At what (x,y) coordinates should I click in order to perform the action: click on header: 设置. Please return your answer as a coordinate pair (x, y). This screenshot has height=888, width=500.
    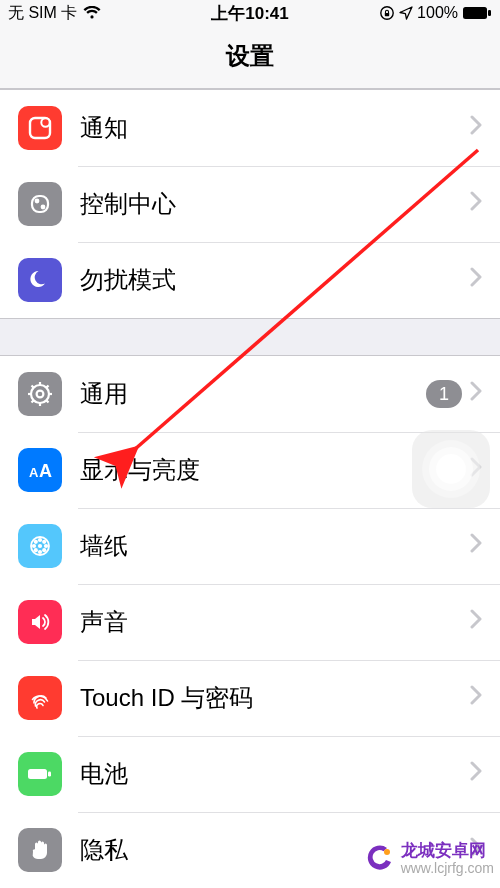
    Looking at the image, I should click on (250, 58).